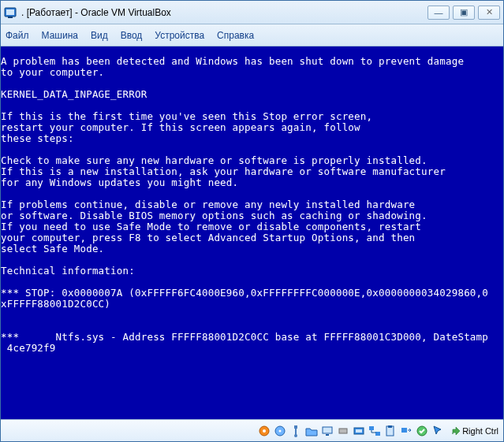 The height and width of the screenshot is (442, 504). Describe the element at coordinates (422, 431) in the screenshot. I see `guest-additions-icon` at that location.